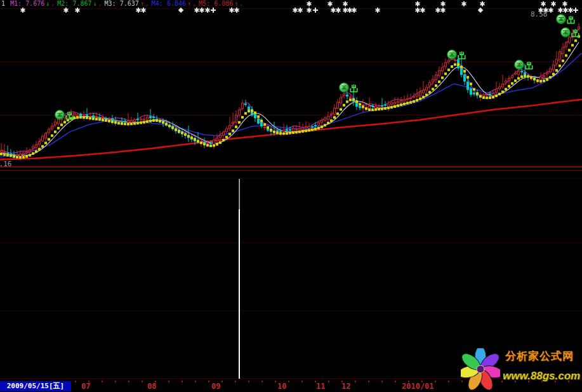 The width and height of the screenshot is (582, 392). What do you see at coordinates (216, 386) in the screenshot?
I see `axis-month-label: 09` at bounding box center [216, 386].